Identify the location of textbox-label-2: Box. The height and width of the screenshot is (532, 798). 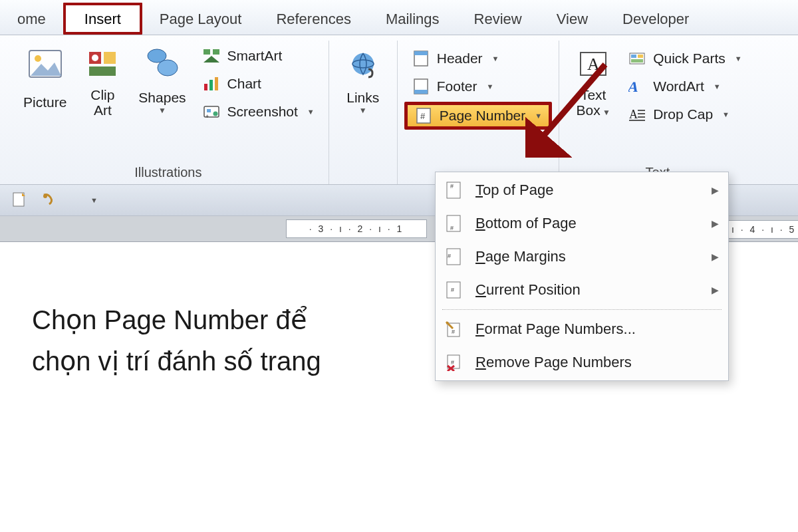
(588, 110).